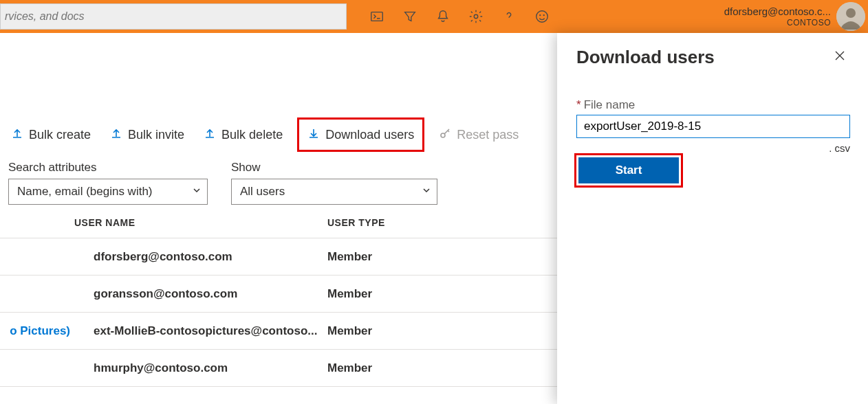 The width and height of the screenshot is (868, 404). I want to click on file-extension: . csv, so click(713, 148).